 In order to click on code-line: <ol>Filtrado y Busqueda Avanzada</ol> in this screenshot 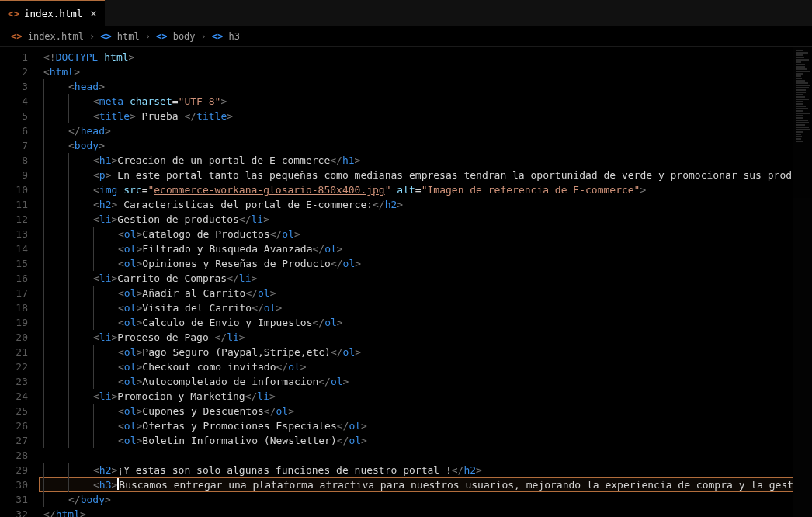, I will do `click(416, 248)`.